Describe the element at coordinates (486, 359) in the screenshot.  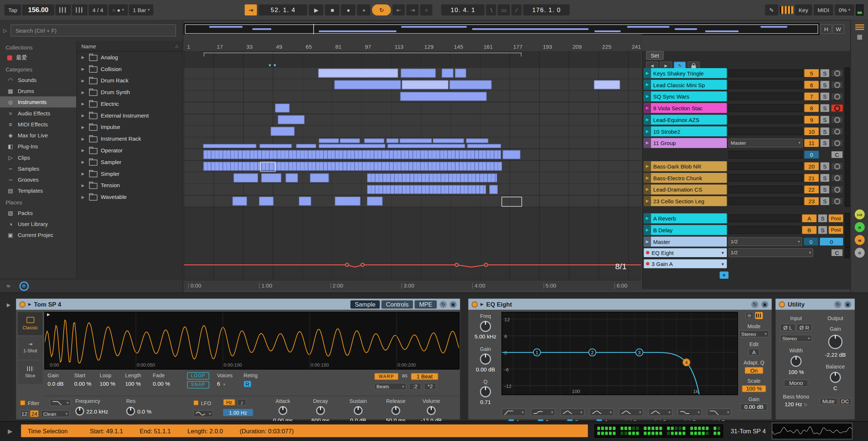
I see `eq-gain-control: Gain 0.00 dB` at that location.